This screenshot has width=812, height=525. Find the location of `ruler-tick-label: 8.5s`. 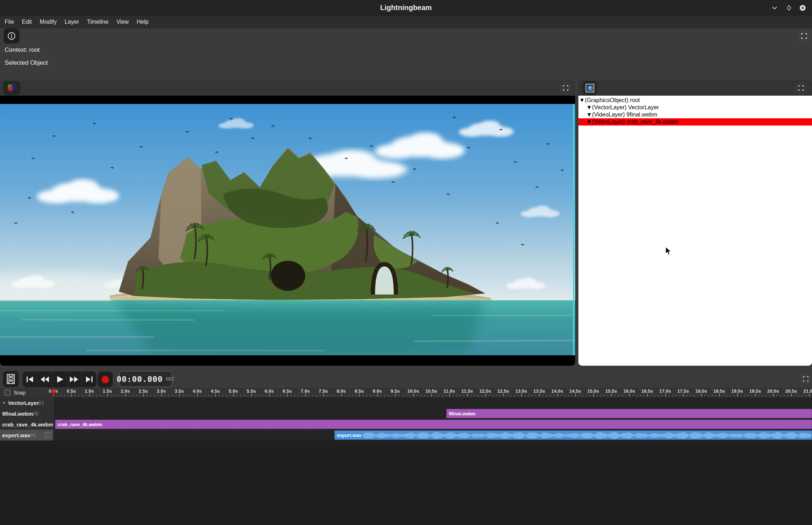

ruler-tick-label: 8.5s is located at coordinates (359, 391).